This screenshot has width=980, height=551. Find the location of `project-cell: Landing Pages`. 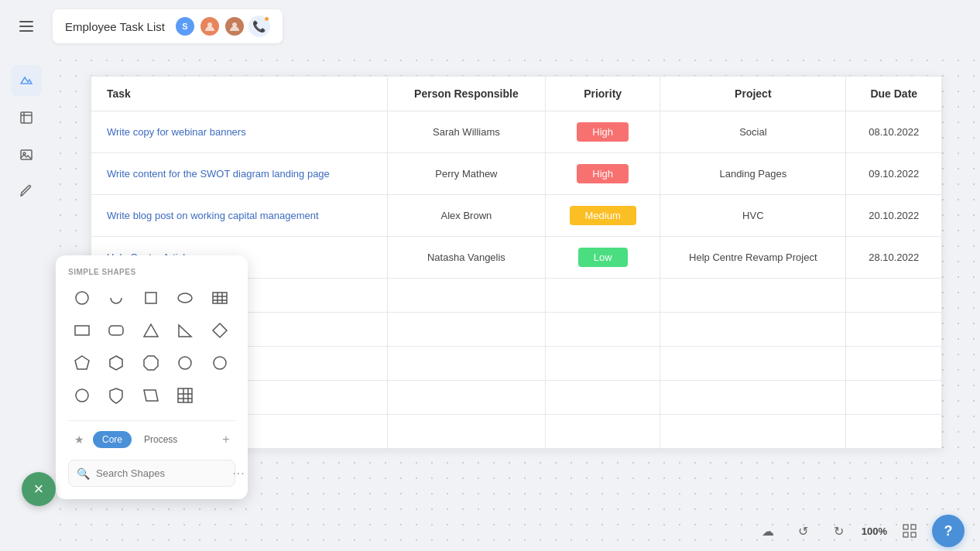

project-cell: Landing Pages is located at coordinates (753, 174).